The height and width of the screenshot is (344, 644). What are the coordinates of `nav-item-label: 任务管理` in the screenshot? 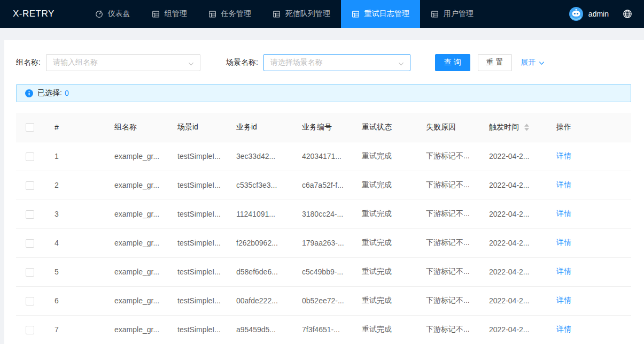 It's located at (236, 14).